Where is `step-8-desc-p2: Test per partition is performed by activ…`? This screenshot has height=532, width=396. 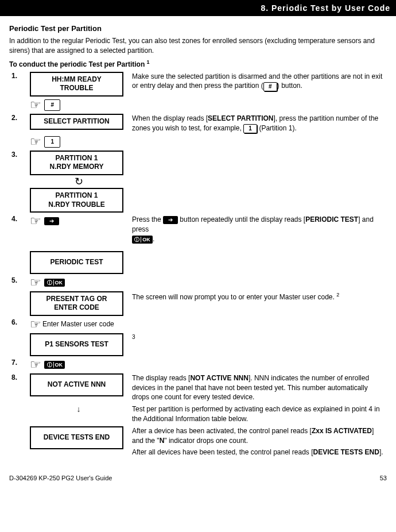
step-8-desc-p2: Test per partition is performed by activ… is located at coordinates (258, 414).